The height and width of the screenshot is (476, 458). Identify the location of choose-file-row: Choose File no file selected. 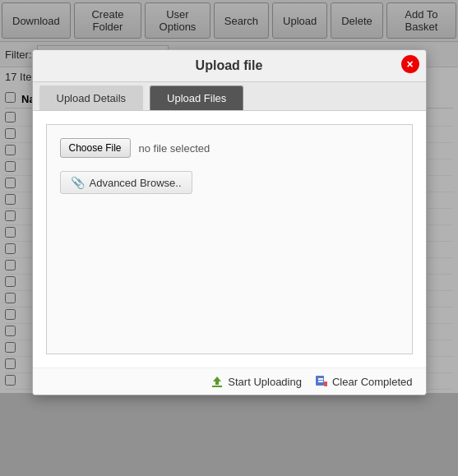
(229, 148).